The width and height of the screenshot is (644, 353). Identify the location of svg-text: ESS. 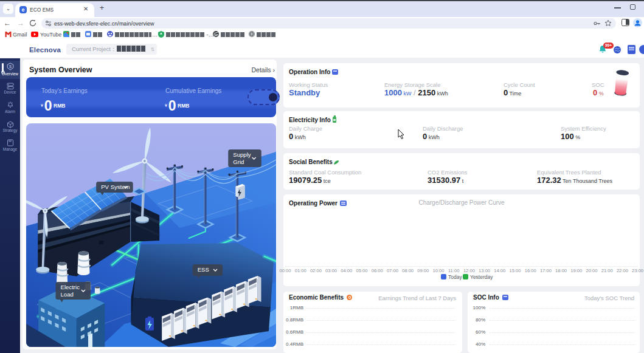
(203, 270).